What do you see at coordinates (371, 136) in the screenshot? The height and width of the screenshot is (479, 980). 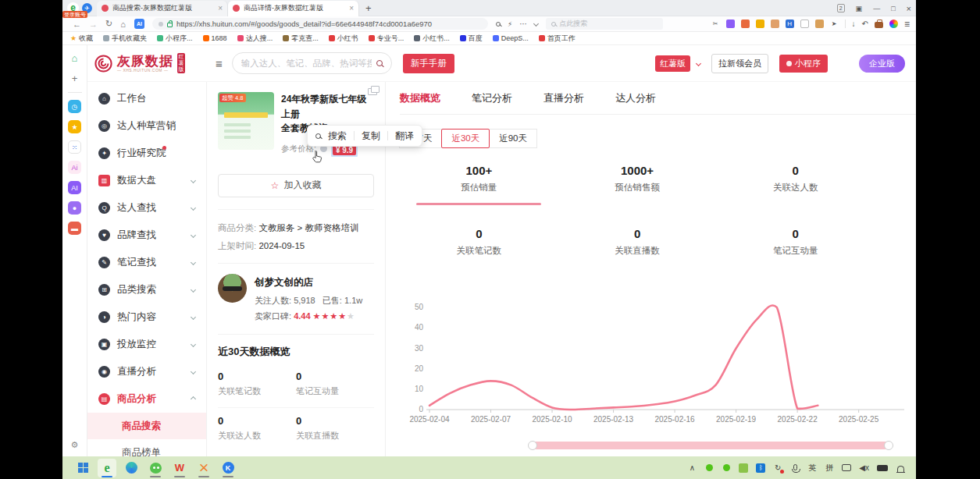 I see `popup-action-复制: 复制` at bounding box center [371, 136].